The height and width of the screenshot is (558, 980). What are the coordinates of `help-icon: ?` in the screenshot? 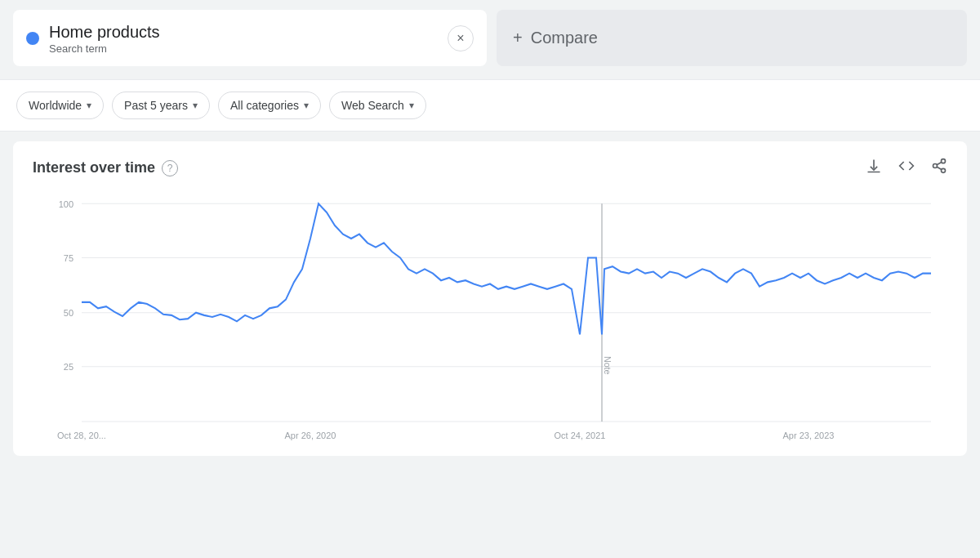 It's located at (170, 168).